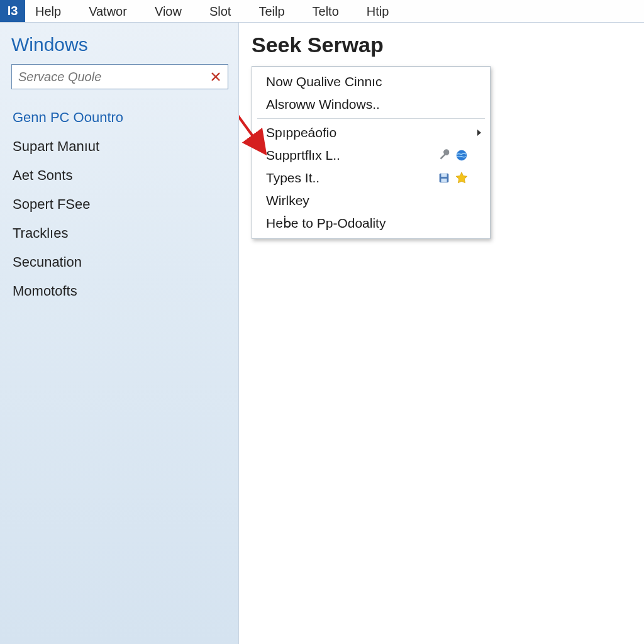 The height and width of the screenshot is (644, 644). What do you see at coordinates (373, 133) in the screenshot?
I see `cm-label: Spıppeáofio` at bounding box center [373, 133].